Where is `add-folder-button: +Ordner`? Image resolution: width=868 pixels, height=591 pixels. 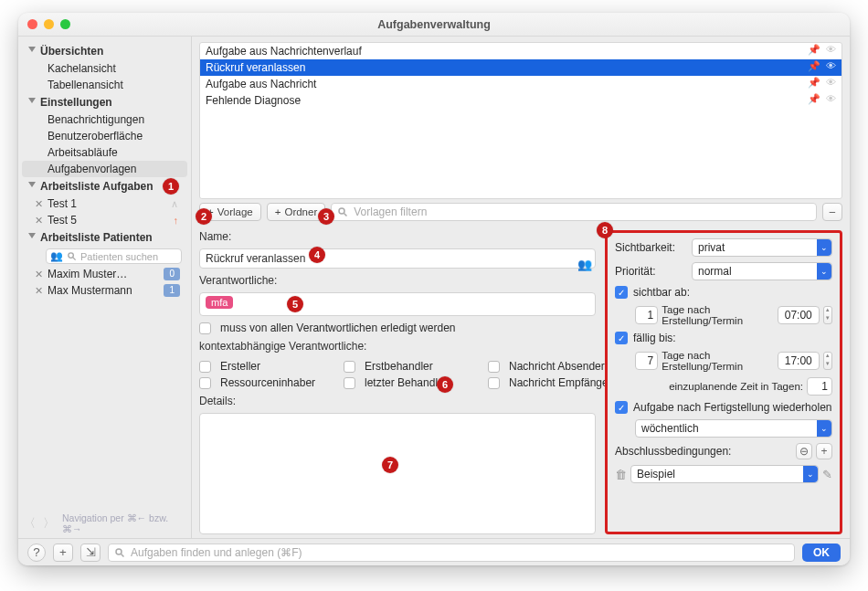
add-folder-button: +Ordner is located at coordinates (296, 212).